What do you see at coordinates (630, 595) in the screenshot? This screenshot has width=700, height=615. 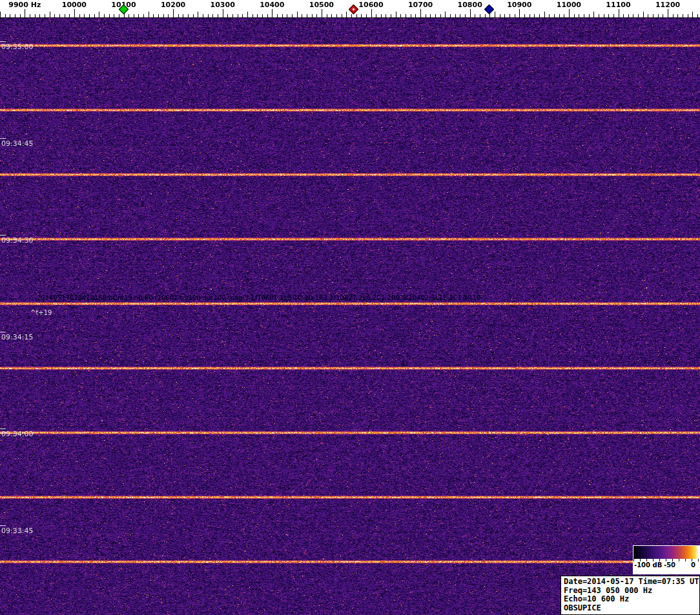 I see `observation-info-box: Date=2014-05-17 Time=07:35 UTC Freq=143 …` at bounding box center [630, 595].